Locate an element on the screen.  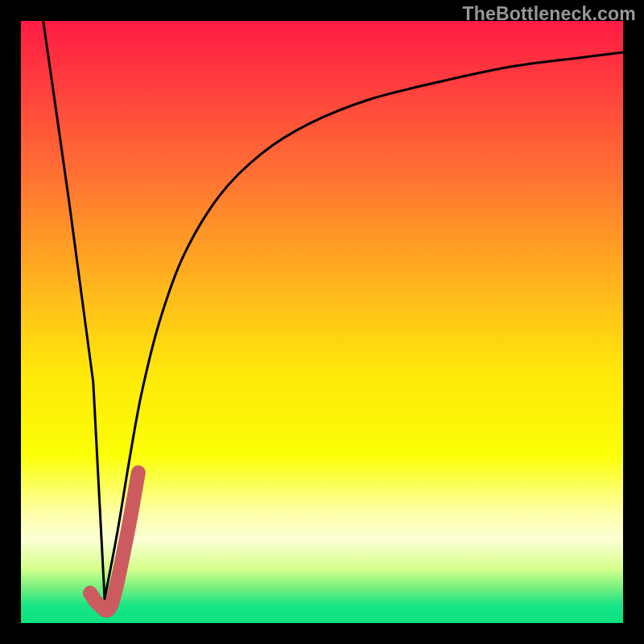
watermark-text: TheBottleneck.com is located at coordinates (549, 14).